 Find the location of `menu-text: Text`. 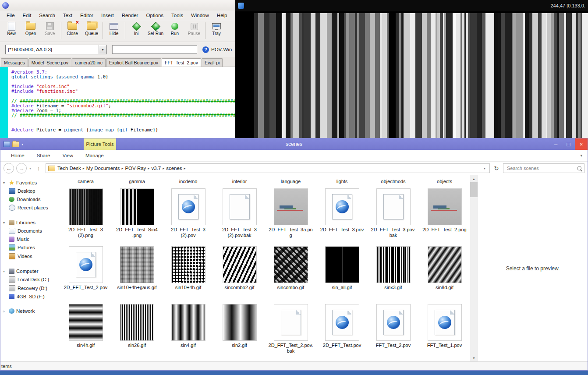

menu-text: Text is located at coordinates (67, 15).